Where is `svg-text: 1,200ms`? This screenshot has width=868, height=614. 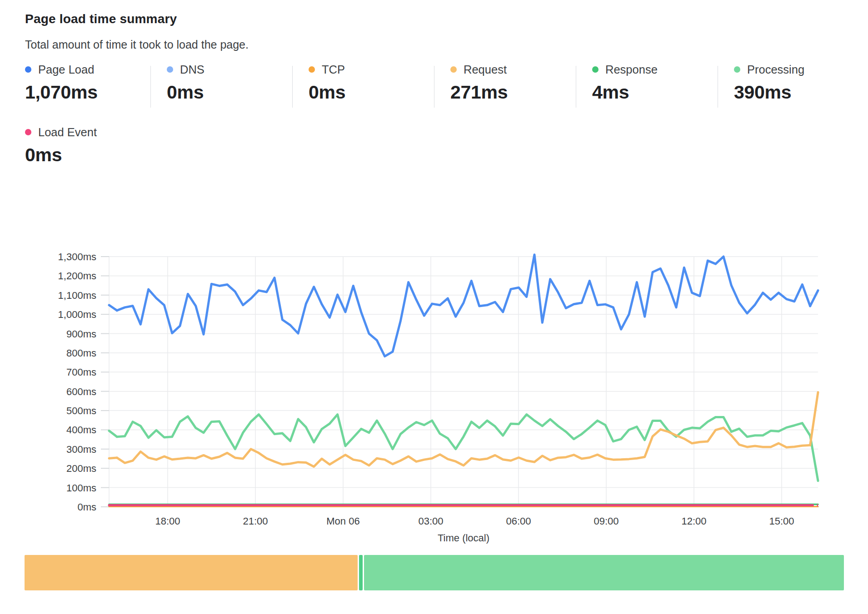
svg-text: 1,200ms is located at coordinates (77, 276).